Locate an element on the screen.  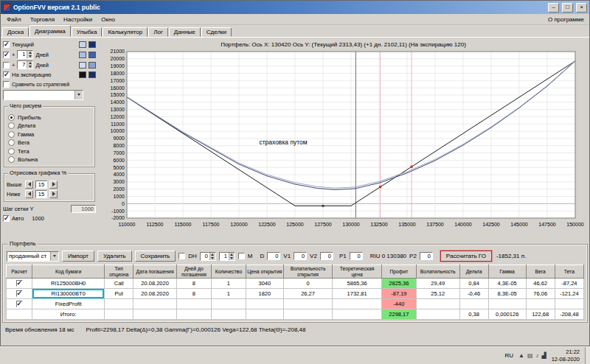
tab-Доска: Доска is located at coordinates (15, 32).